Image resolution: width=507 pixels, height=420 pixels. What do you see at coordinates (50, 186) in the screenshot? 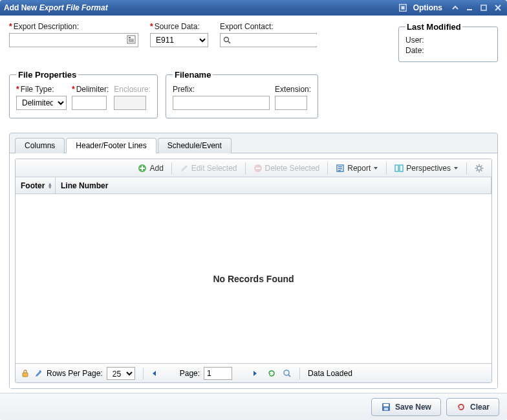
I see `sort-icon: ▲▼` at bounding box center [50, 186].